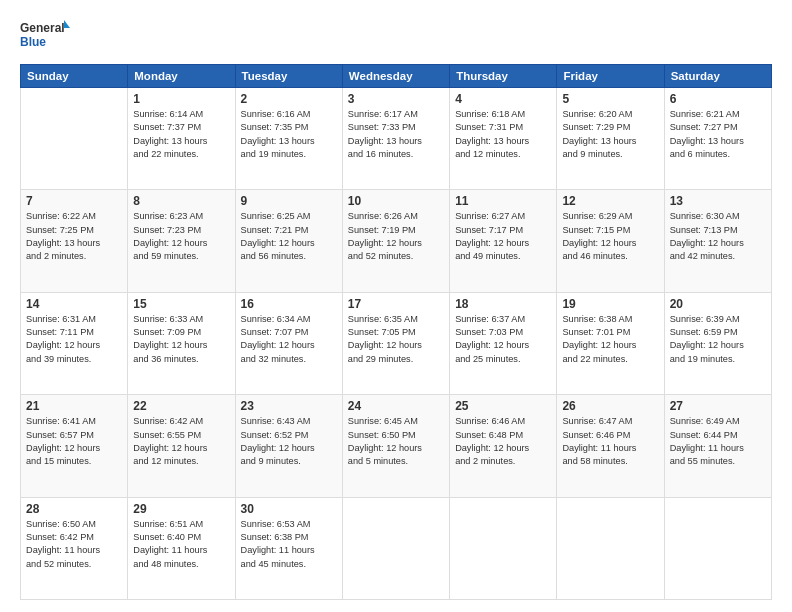  Describe the element at coordinates (718, 304) in the screenshot. I see `day-number: 20` at that location.